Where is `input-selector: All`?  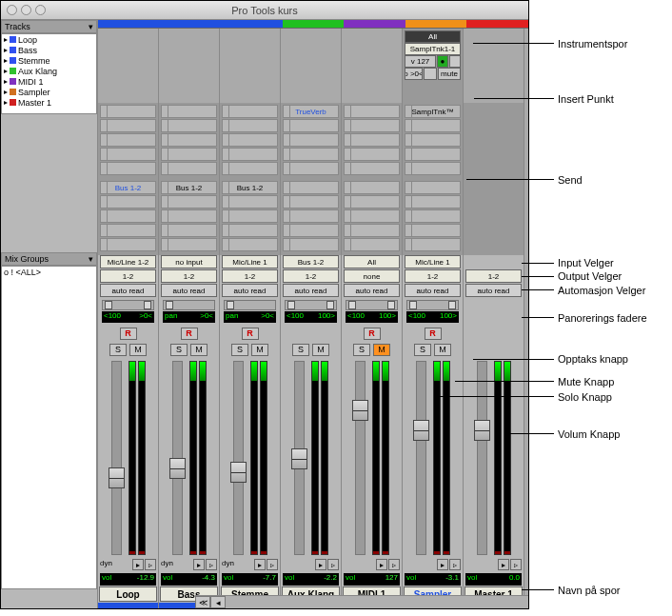
input-selector: All is located at coordinates (371, 262).